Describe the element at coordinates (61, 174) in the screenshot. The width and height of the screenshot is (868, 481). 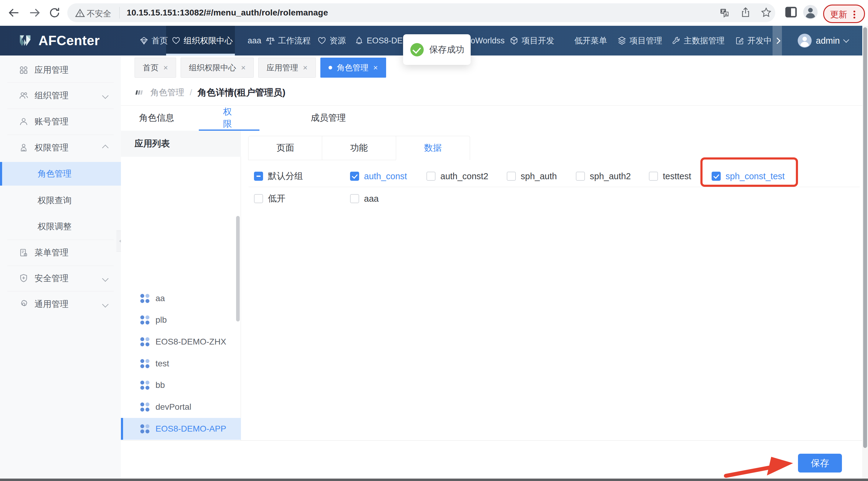
I see `sidebar-item-role-mgmt: 角色管理` at that location.